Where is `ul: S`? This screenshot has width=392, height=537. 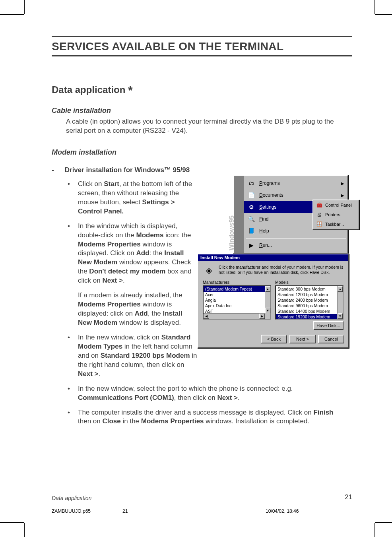 ul: S is located at coordinates (261, 207).